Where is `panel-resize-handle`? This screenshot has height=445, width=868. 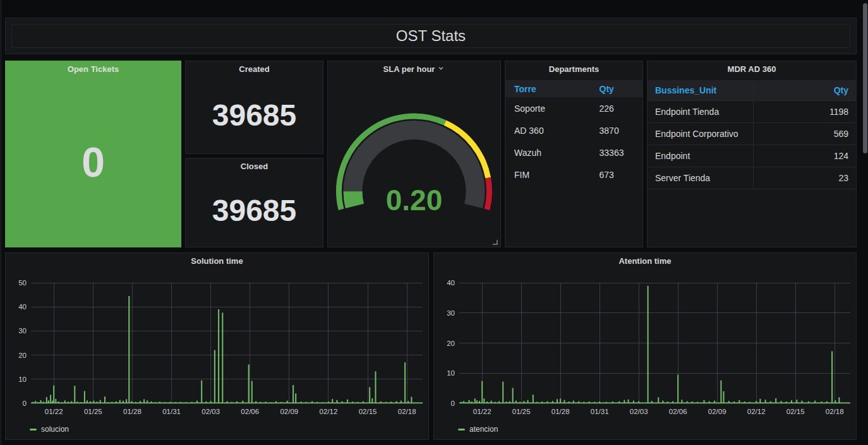
panel-resize-handle is located at coordinates (495, 242).